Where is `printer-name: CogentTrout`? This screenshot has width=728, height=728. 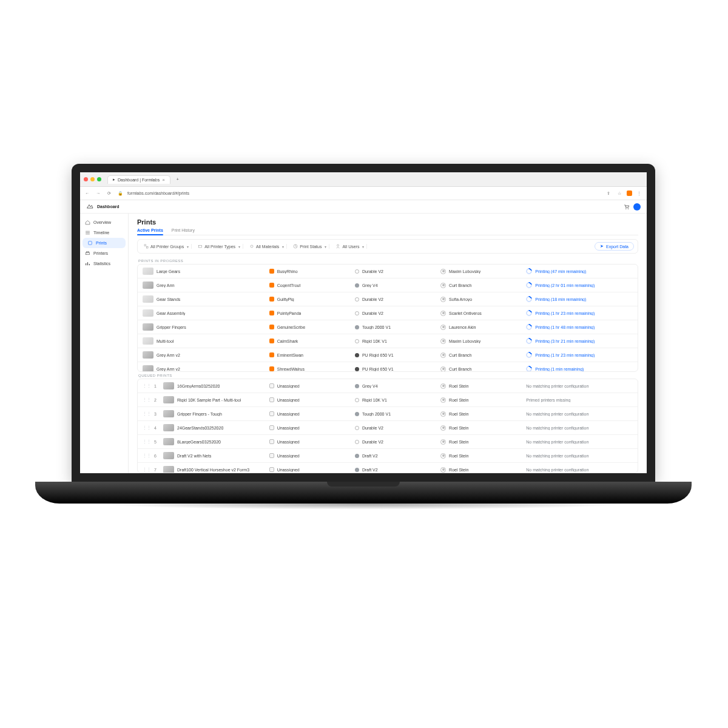 printer-name: CogentTrout is located at coordinates (289, 285).